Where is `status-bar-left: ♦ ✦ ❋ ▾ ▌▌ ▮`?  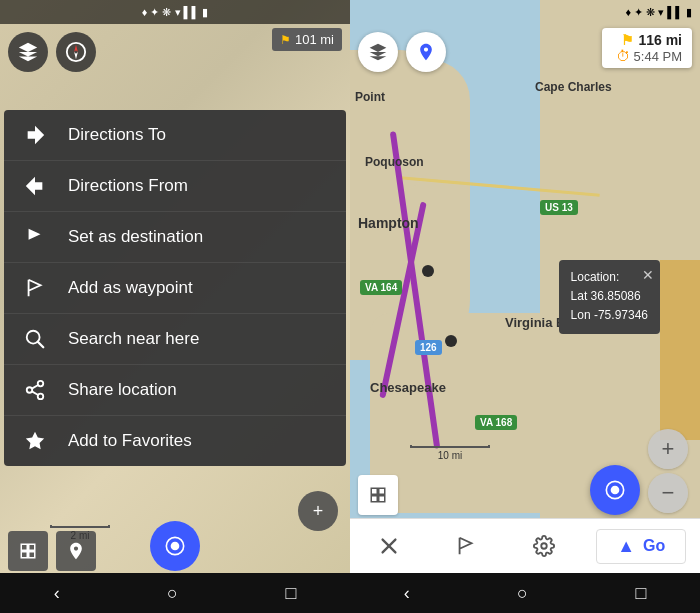 status-bar-left: ♦ ✦ ❋ ▾ ▌▌ ▮ is located at coordinates (175, 12).